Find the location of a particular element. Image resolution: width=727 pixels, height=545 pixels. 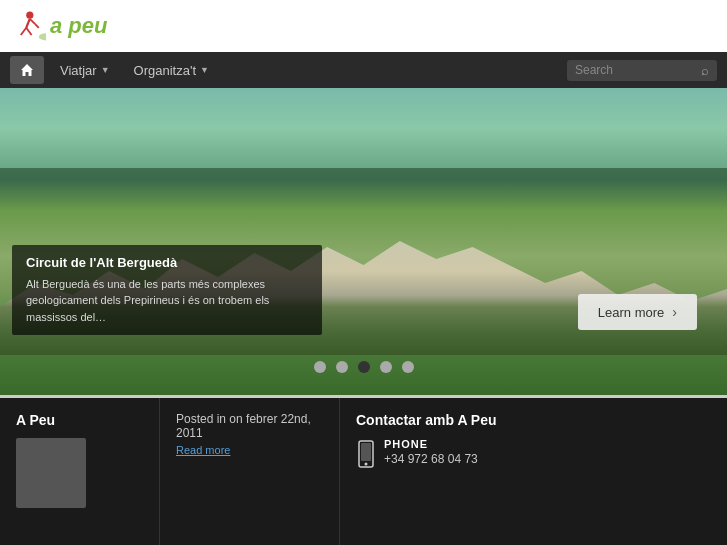

bottom-apeu-title: A Peu is located at coordinates (80, 420).